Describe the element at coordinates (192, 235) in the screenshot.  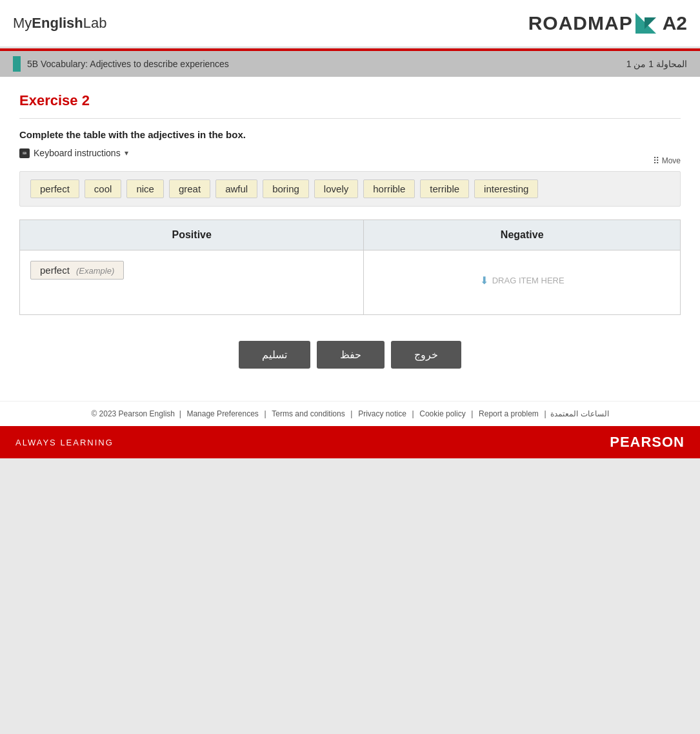
I see `col-header-positive: Positive` at that location.